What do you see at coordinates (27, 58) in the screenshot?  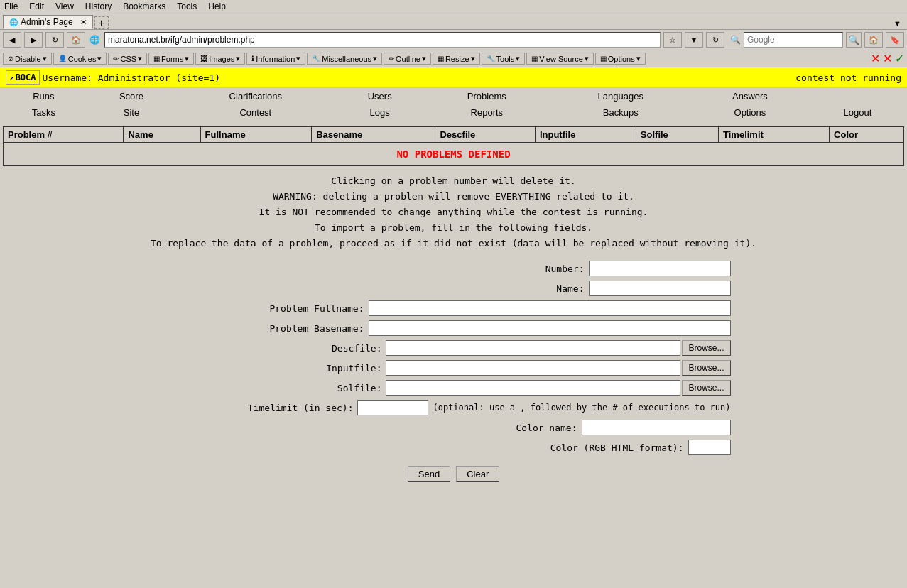 I see `webdev-disable: ⊘ Disable ▾` at bounding box center [27, 58].